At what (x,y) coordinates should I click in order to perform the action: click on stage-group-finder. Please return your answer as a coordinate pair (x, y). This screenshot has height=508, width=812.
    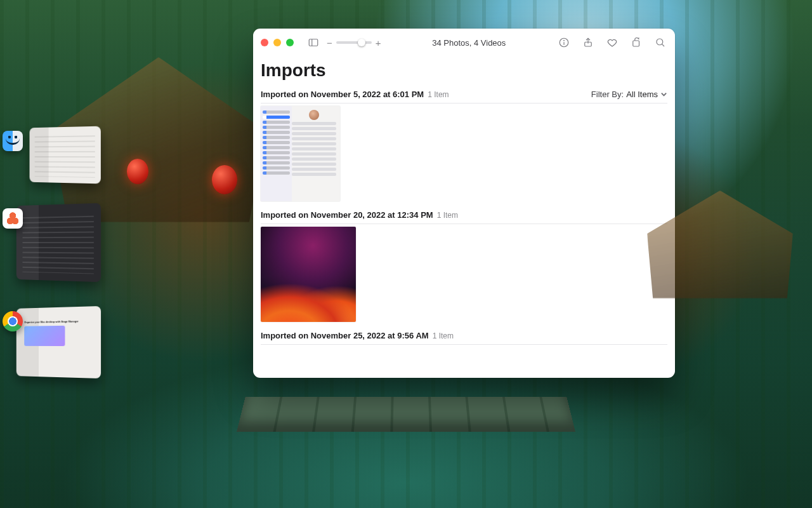
    Looking at the image, I should click on (54, 159).